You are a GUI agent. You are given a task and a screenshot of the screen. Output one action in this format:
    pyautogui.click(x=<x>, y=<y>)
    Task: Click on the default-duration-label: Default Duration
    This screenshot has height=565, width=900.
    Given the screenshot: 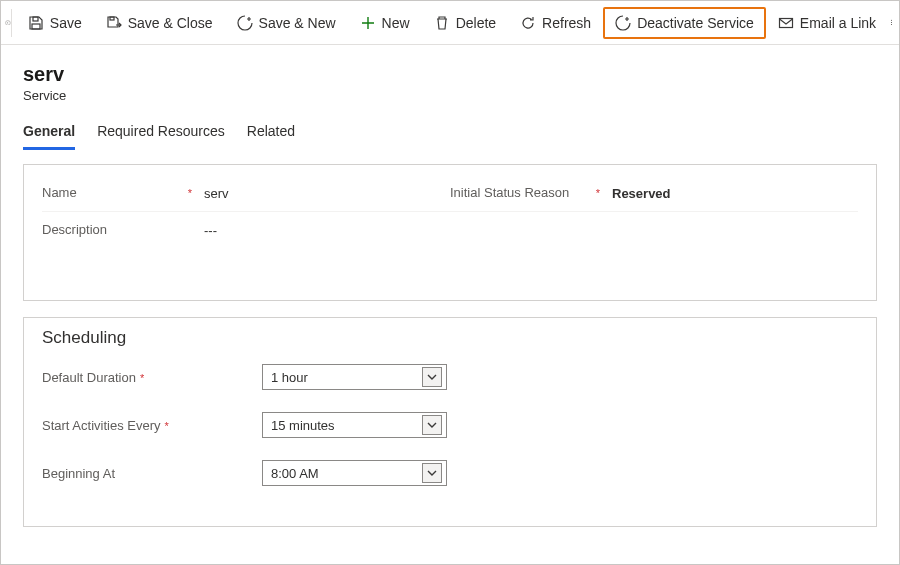 What is the action you would take?
    pyautogui.click(x=89, y=378)
    